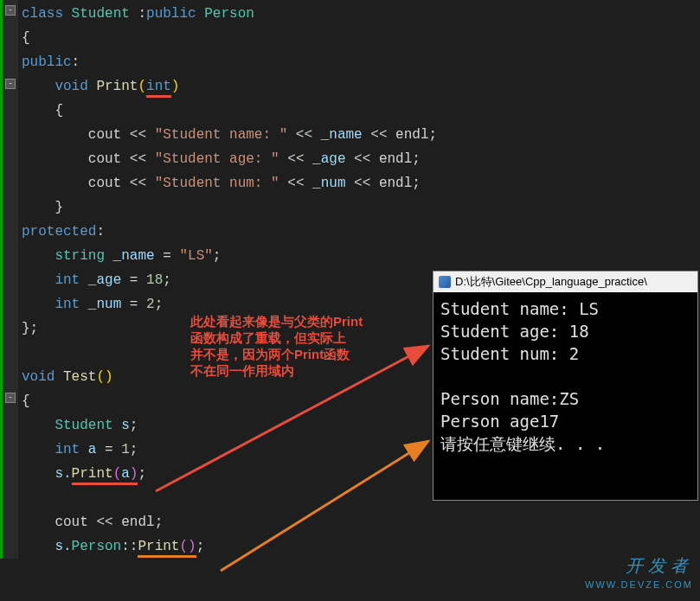  I want to click on annotation-text: 此处看起来像是与父类的Print 函数构成了重载，但实际上 并不是，因为两个Pr…, so click(277, 346).